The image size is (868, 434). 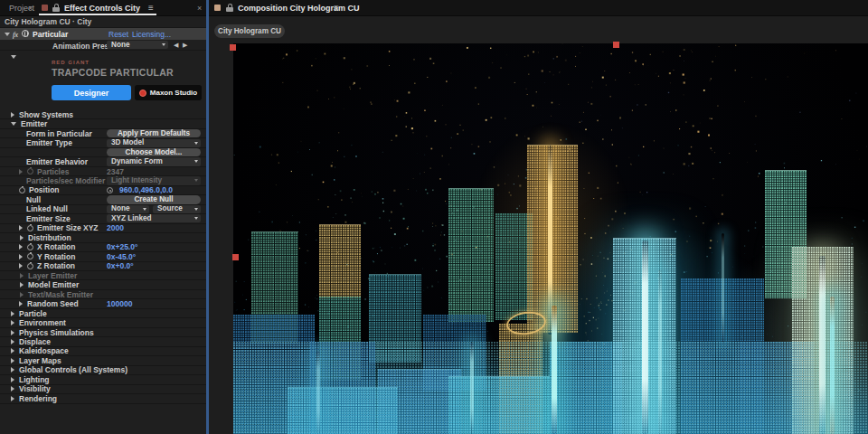 What do you see at coordinates (102, 8) in the screenshot?
I see `tab-effect-controls: Effect Controls City` at bounding box center [102, 8].